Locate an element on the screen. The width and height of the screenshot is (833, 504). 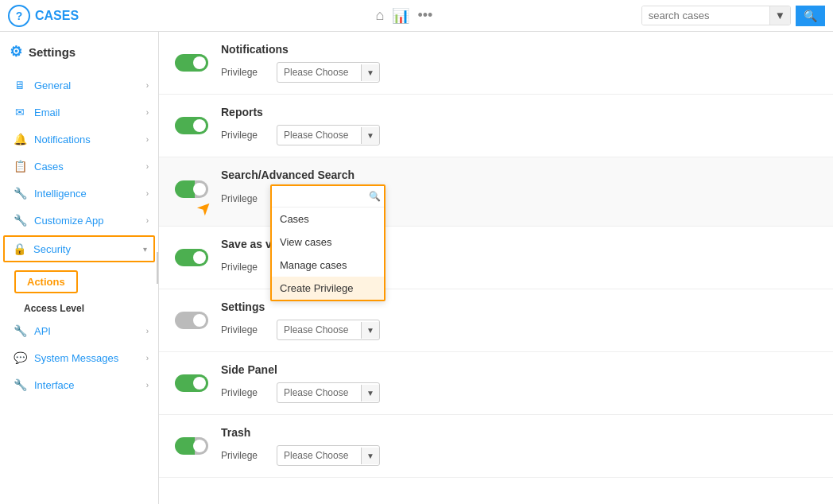
feature-row-search: ➤ Search/Advanced Search Privilege Pleas… is located at coordinates (496, 192).